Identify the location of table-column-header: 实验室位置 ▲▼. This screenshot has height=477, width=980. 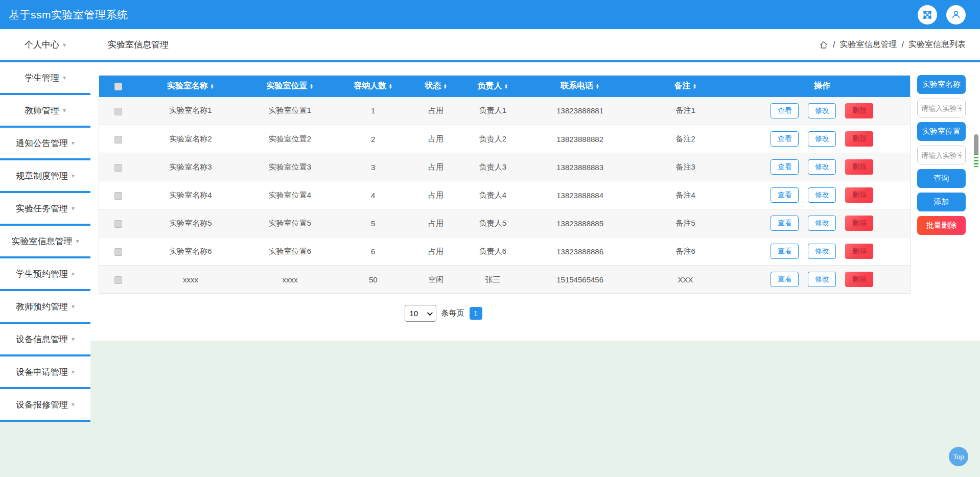
(290, 86).